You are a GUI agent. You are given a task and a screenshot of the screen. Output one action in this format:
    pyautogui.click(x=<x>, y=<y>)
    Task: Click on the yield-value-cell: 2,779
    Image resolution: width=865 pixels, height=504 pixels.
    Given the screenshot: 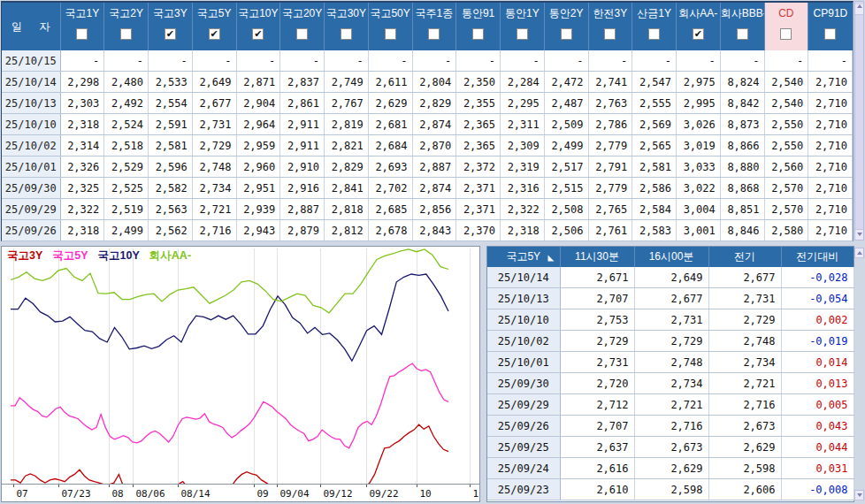 What is the action you would take?
    pyautogui.click(x=610, y=188)
    